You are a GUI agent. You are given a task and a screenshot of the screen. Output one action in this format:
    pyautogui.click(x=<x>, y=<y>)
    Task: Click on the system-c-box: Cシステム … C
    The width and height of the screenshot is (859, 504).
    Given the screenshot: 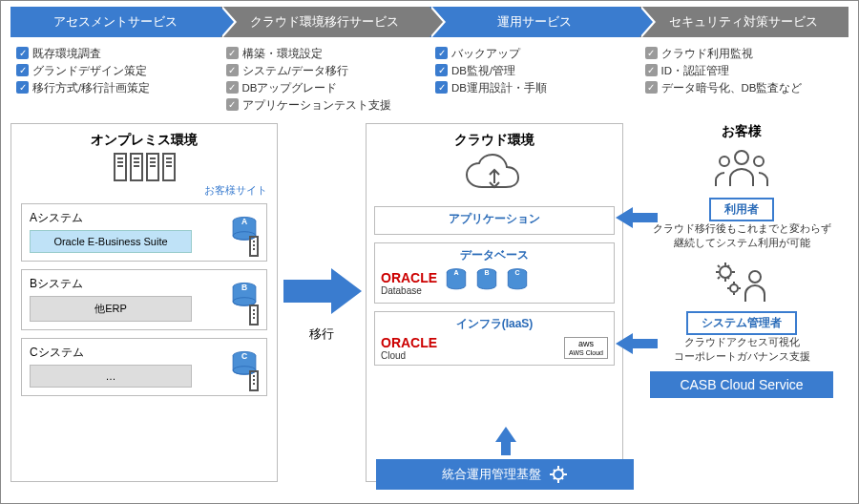 What is the action you would take?
    pyautogui.click(x=144, y=367)
    